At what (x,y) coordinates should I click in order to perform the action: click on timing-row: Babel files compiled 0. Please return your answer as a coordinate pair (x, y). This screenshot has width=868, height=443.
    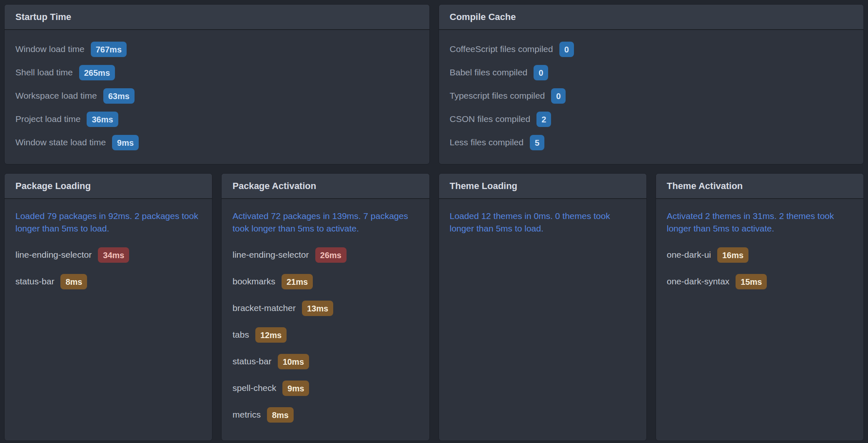
    Looking at the image, I should click on (651, 72).